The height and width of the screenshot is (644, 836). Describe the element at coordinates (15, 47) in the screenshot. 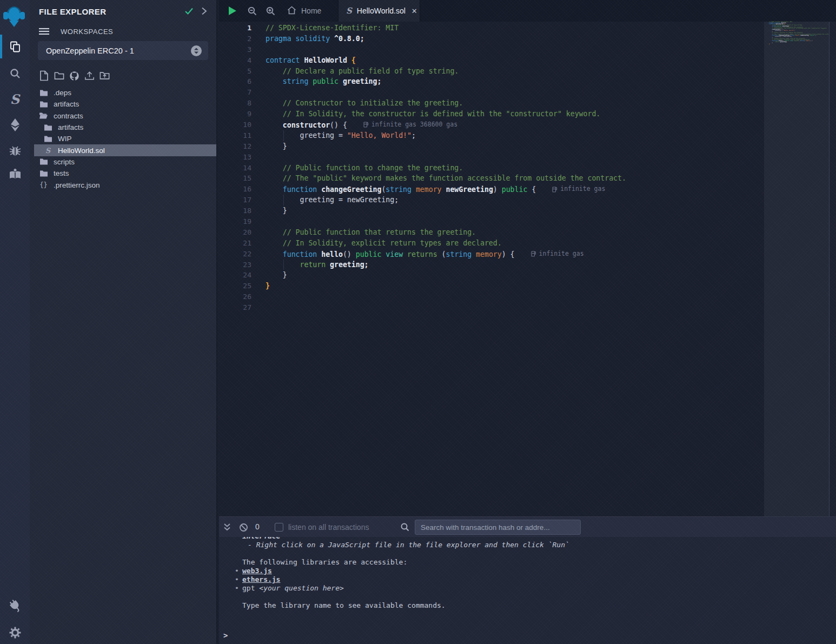

I see `file-explorer-icon` at that location.